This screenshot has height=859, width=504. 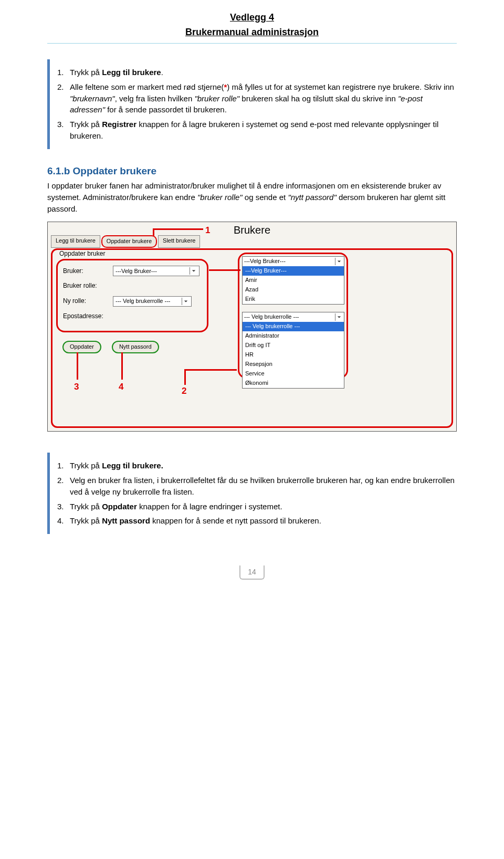 What do you see at coordinates (264, 521) in the screenshot?
I see `item-body: Trykk på Nytt passord knappen for å send…` at bounding box center [264, 521].